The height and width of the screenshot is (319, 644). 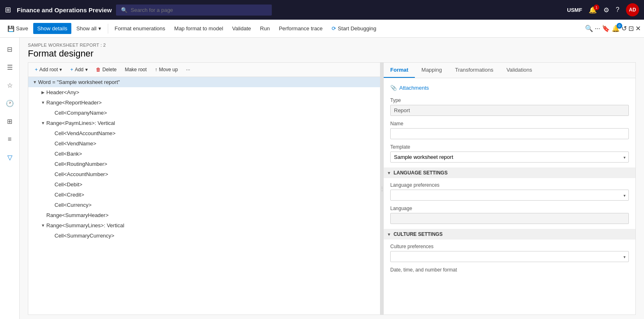 I want to click on tree-item: ▼ Range<SummaryLines>: Vertical, so click(x=204, y=225).